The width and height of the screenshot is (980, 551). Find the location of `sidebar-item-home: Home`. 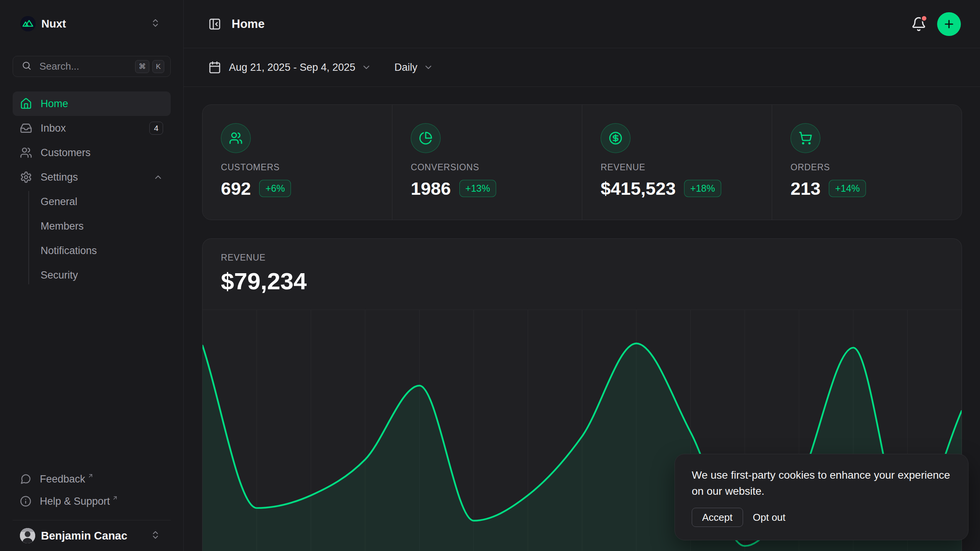

sidebar-item-home: Home is located at coordinates (92, 104).